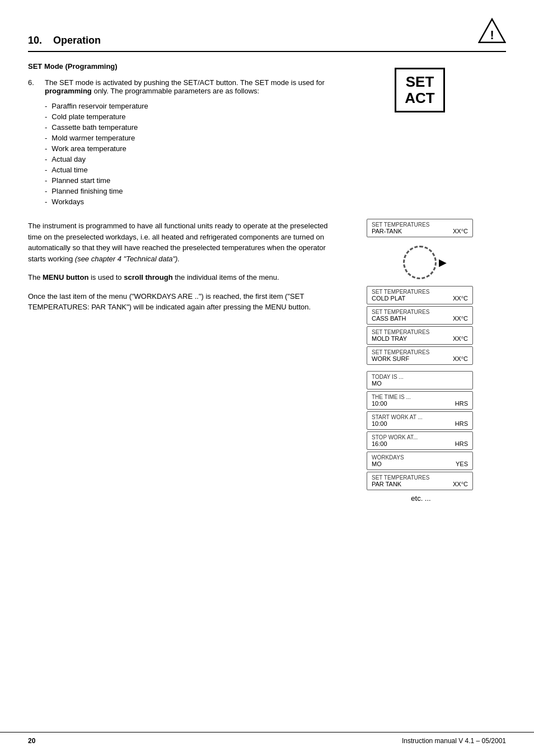 The height and width of the screenshot is (756, 534). I want to click on menu-item-par-tank-top: SET TEMPERATURES PAR-TANK XX°C, so click(420, 228).